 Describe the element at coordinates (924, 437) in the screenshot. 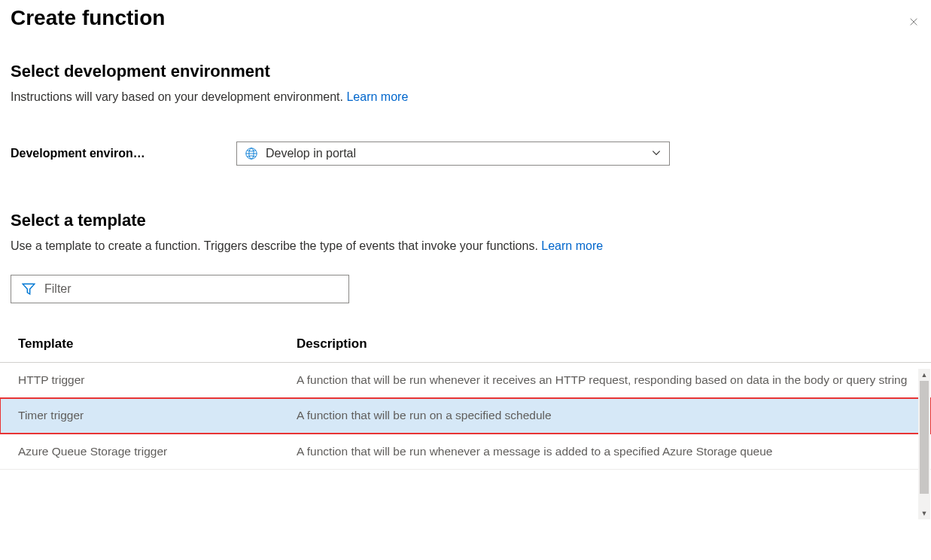

I see `scrollbar-thumb` at that location.